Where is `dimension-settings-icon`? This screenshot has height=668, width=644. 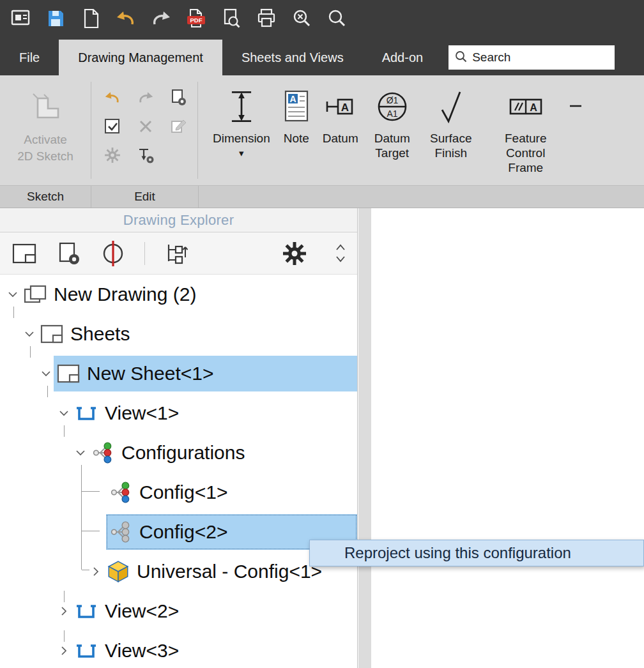 dimension-settings-icon is located at coordinates (146, 155).